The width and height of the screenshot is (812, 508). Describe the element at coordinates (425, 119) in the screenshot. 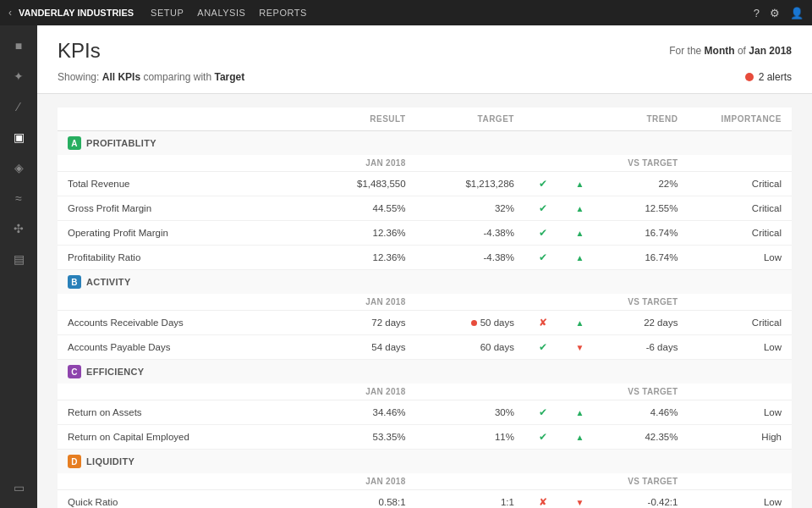

I see `table-header-row: RESULT TARGET TREND IMPORTANCE` at that location.